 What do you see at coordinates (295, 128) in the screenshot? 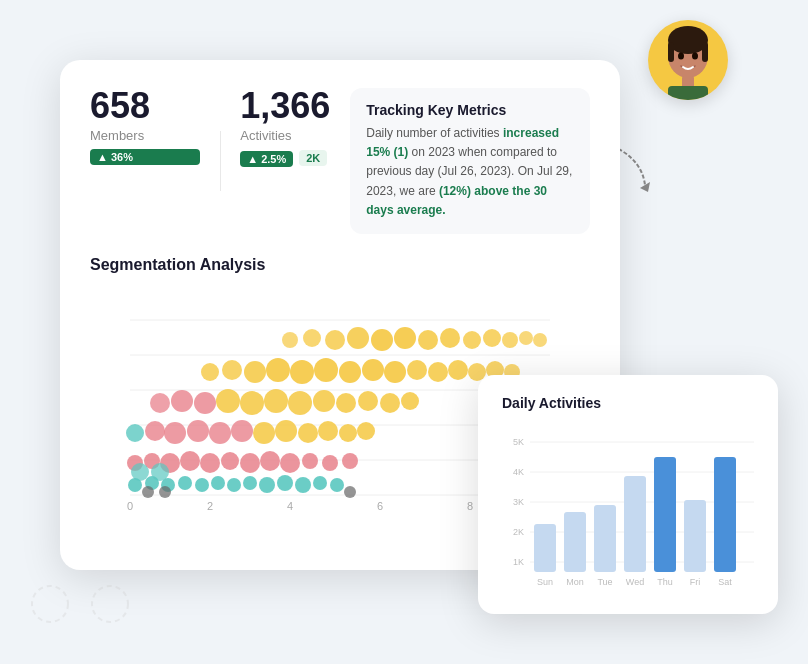
I see `activities-metric: 1,366 Activities ▲ 2.5% 2K` at bounding box center [295, 128].